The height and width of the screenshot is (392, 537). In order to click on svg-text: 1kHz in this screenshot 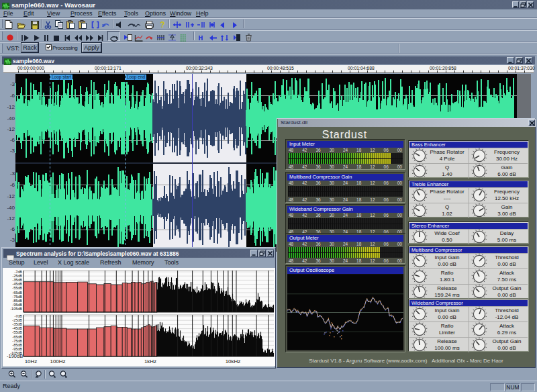, I will do `click(150, 361)`.